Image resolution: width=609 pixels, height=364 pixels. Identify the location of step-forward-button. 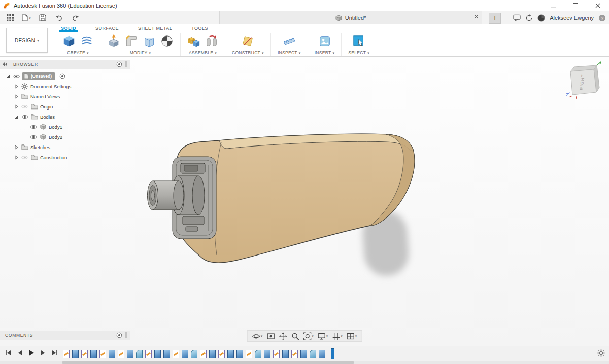
(43, 353).